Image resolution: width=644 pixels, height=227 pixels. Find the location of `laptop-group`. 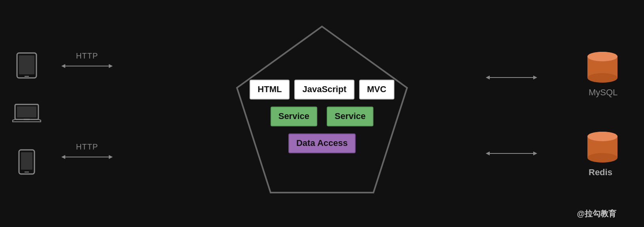

laptop-group is located at coordinates (27, 115).